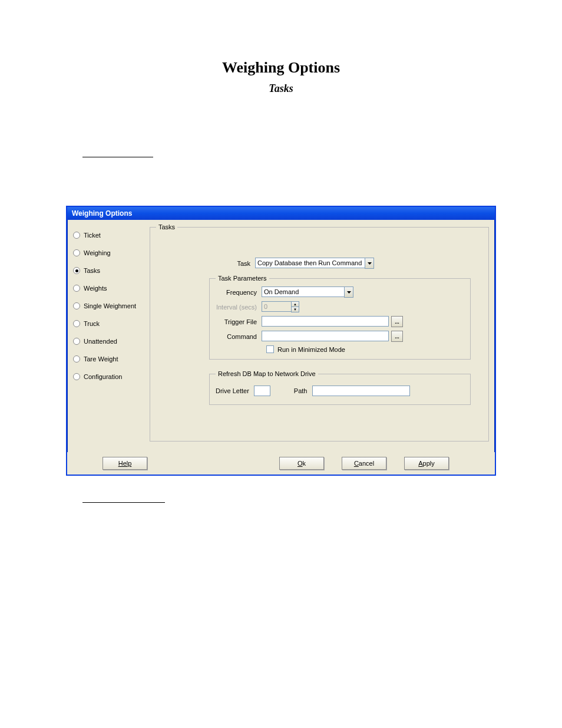 This screenshot has height=728, width=562. What do you see at coordinates (267, 374) in the screenshot?
I see `refresh-db-legend: Refresh DB Map to Network Drive` at bounding box center [267, 374].